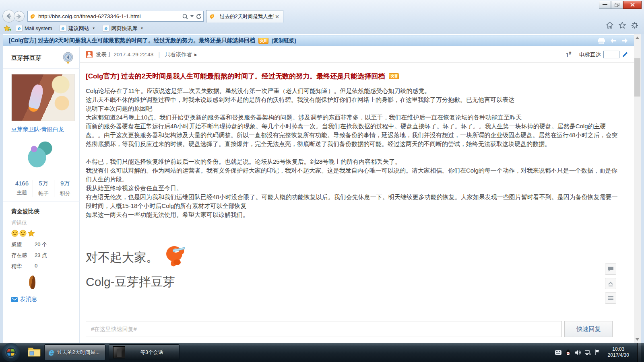  Describe the element at coordinates (179, 55) in the screenshot. I see `only-author-label: 只看该作者` at that location.